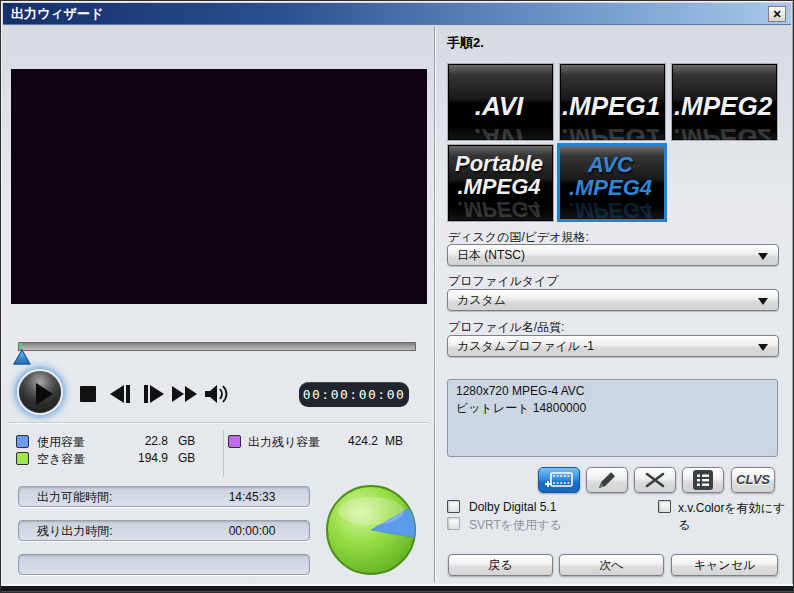 The height and width of the screenshot is (593, 794). What do you see at coordinates (454, 506) in the screenshot?
I see `dolby-checkbox` at bounding box center [454, 506].